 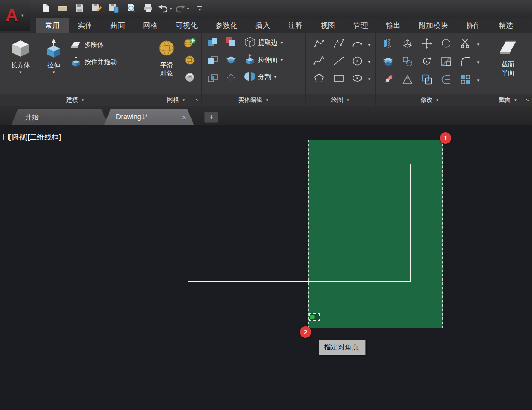 I want to click on rotate-button, so click(x=427, y=62).